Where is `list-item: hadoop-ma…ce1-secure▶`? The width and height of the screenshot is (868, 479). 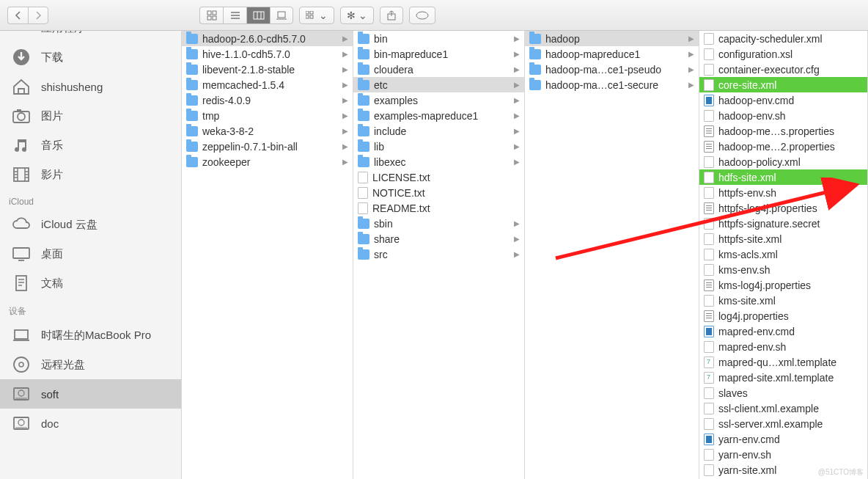
list-item: hadoop-ma…ce1-secure▶ is located at coordinates (611, 85).